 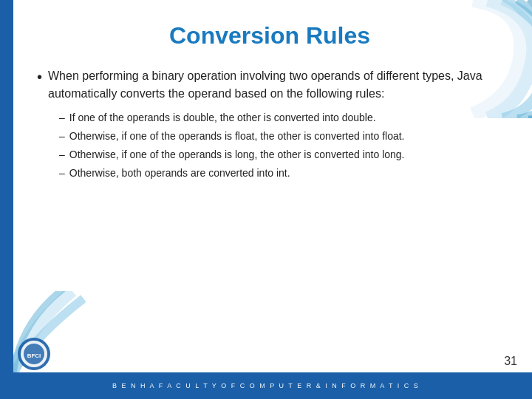 I want to click on dash-2: –, so click(x=62, y=136).